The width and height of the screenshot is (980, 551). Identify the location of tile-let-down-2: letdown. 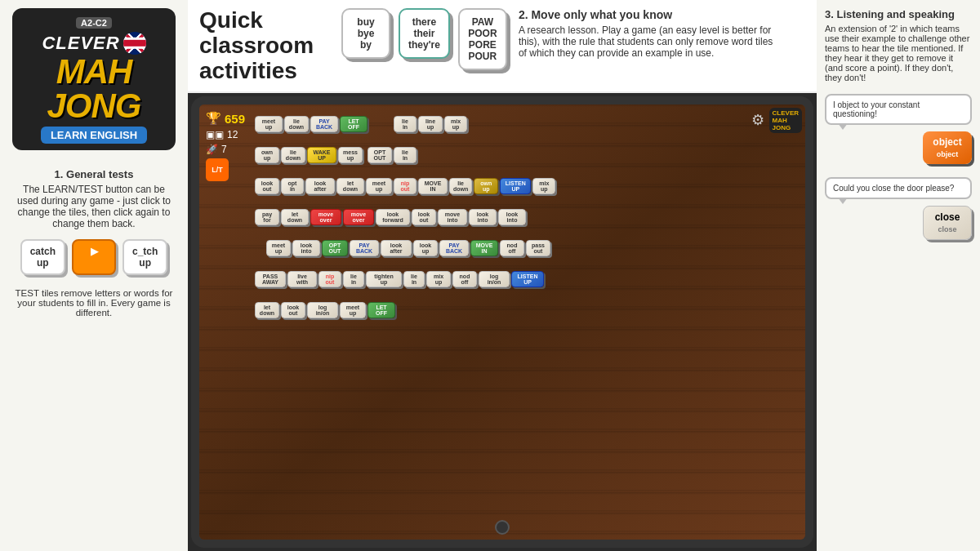
(295, 217).